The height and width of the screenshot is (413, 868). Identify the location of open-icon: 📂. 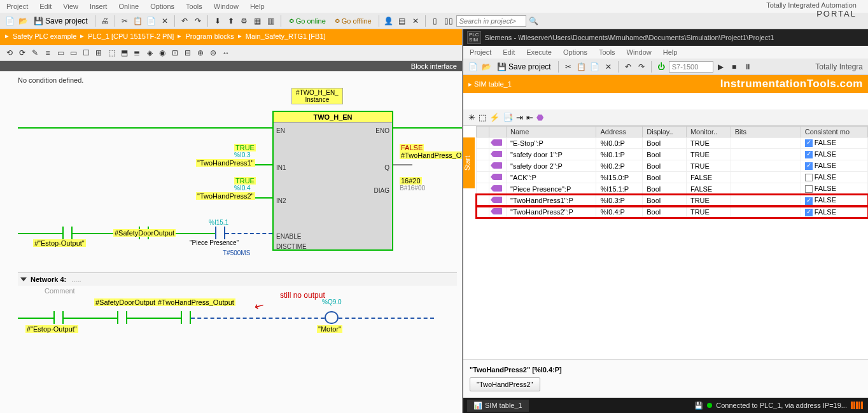
(23, 21).